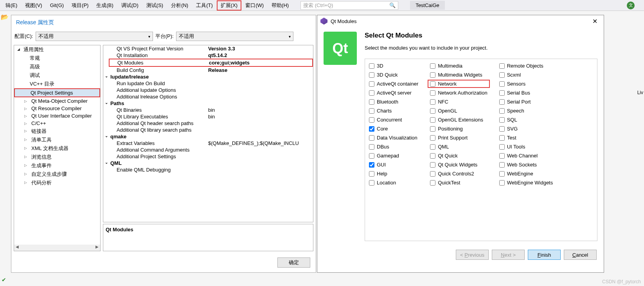 The height and width of the screenshot is (286, 644). What do you see at coordinates (235, 36) in the screenshot?
I see `platform-dropdown: 不适用▾` at bounding box center [235, 36].